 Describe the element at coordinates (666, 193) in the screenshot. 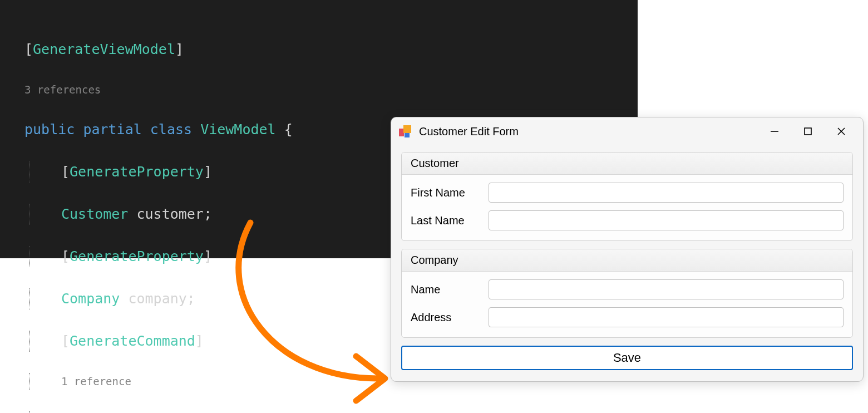

I see `first-name-input` at that location.